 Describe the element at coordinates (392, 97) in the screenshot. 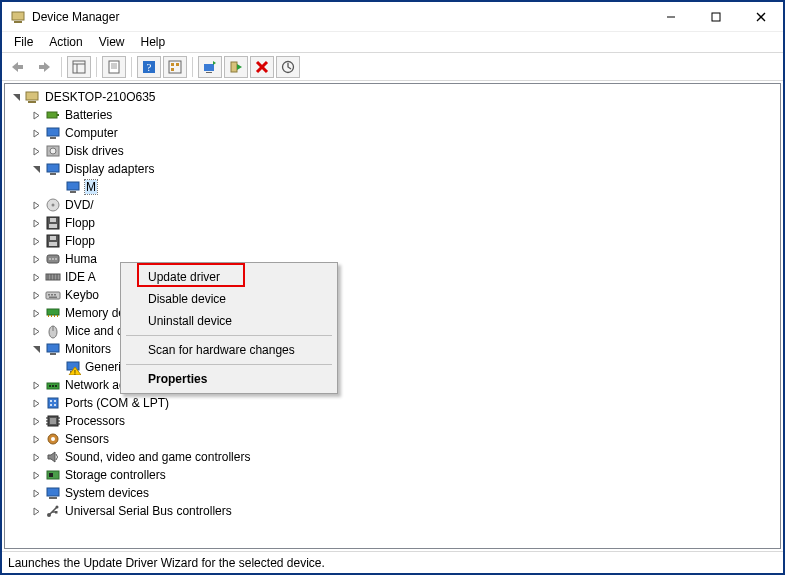

I see `tree-root-node: DESKTOP-210O635` at that location.